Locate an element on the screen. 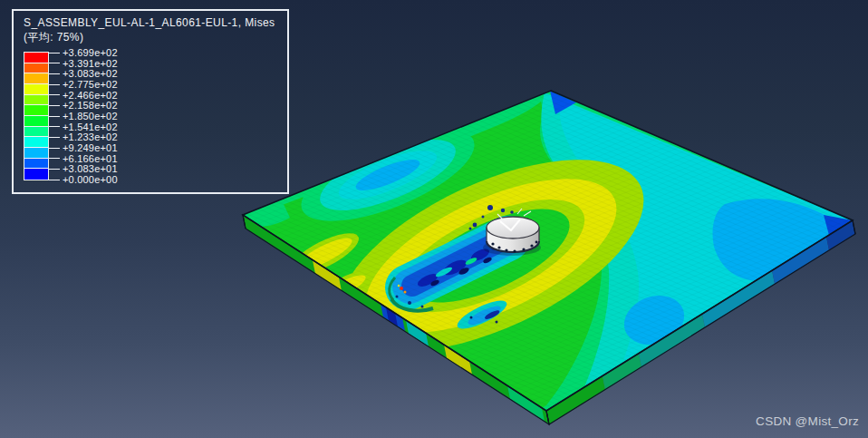 Image resolution: width=868 pixels, height=438 pixels. legend-tick-row: +6.166e+01 is located at coordinates (83, 159).